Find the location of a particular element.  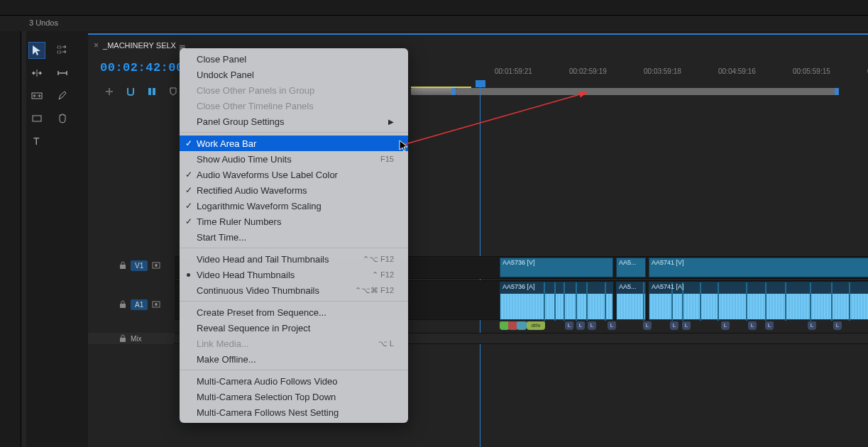

sub-strip is located at coordinates (434, 23).